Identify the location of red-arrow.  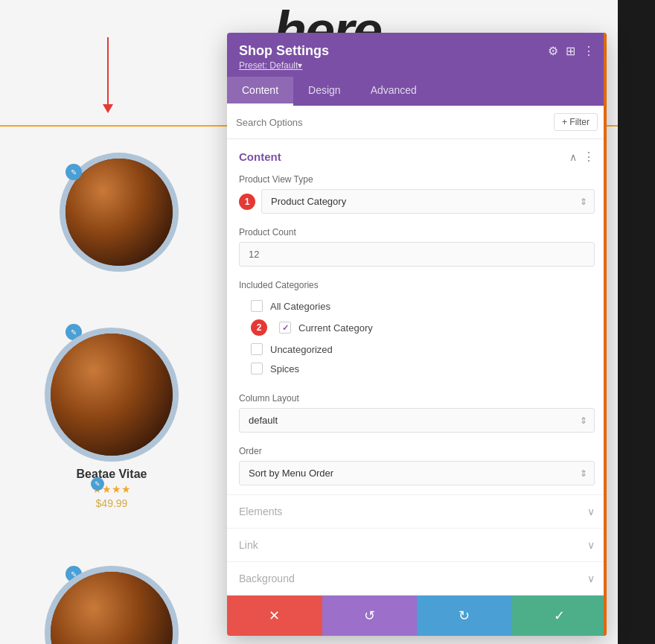
(108, 75).